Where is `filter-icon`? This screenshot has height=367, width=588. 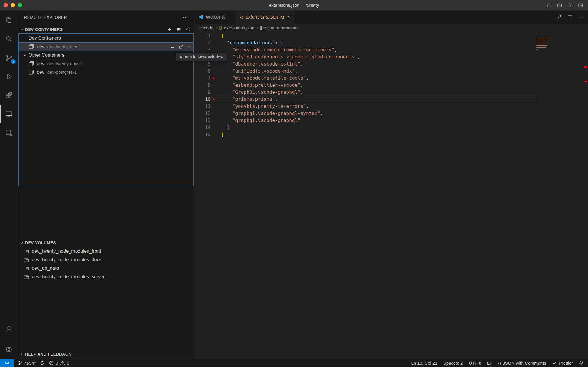 filter-icon is located at coordinates (179, 29).